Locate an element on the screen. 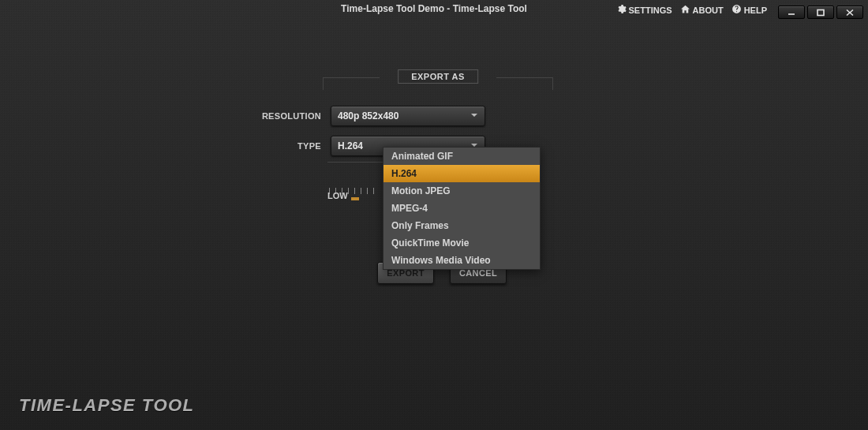 The image size is (868, 430). bracket-left is located at coordinates (351, 84).